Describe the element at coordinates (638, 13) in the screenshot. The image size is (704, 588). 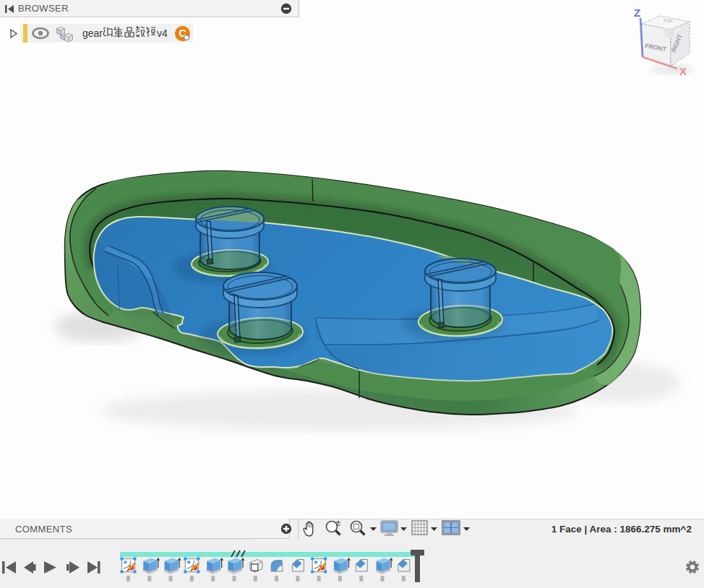
I see `svg-text: Z` at that location.